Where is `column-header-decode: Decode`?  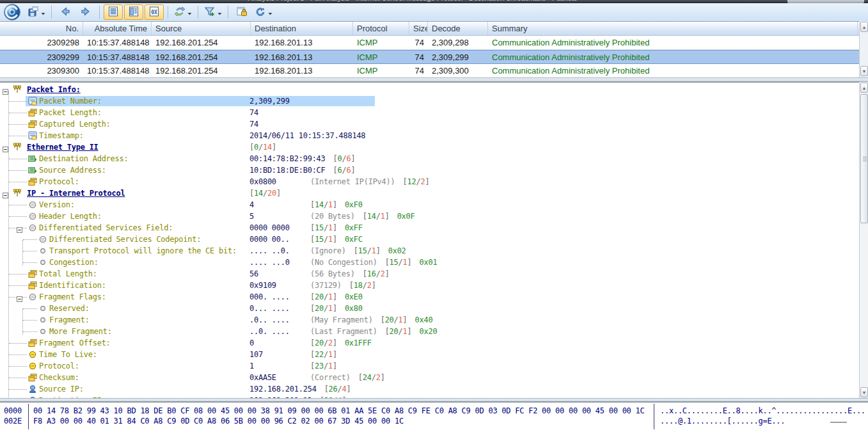
column-header-decode: Decode is located at coordinates (458, 28).